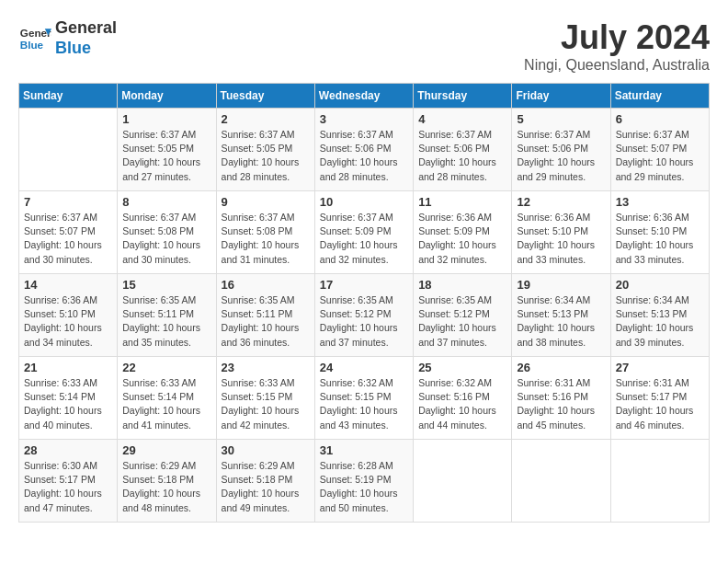 The image size is (728, 563). What do you see at coordinates (660, 96) in the screenshot?
I see `col-saturday: Saturday` at bounding box center [660, 96].